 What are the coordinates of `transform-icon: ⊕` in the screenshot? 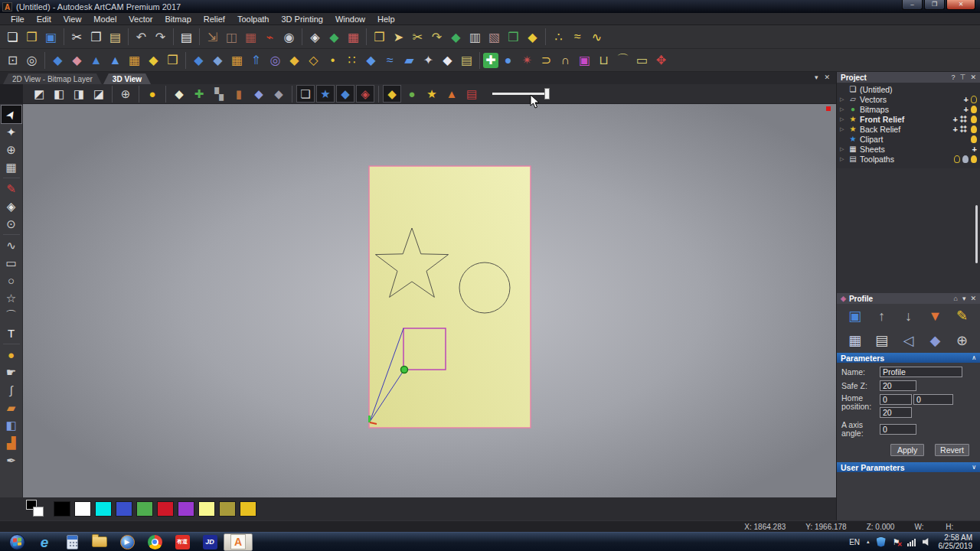 It's located at (11, 150).